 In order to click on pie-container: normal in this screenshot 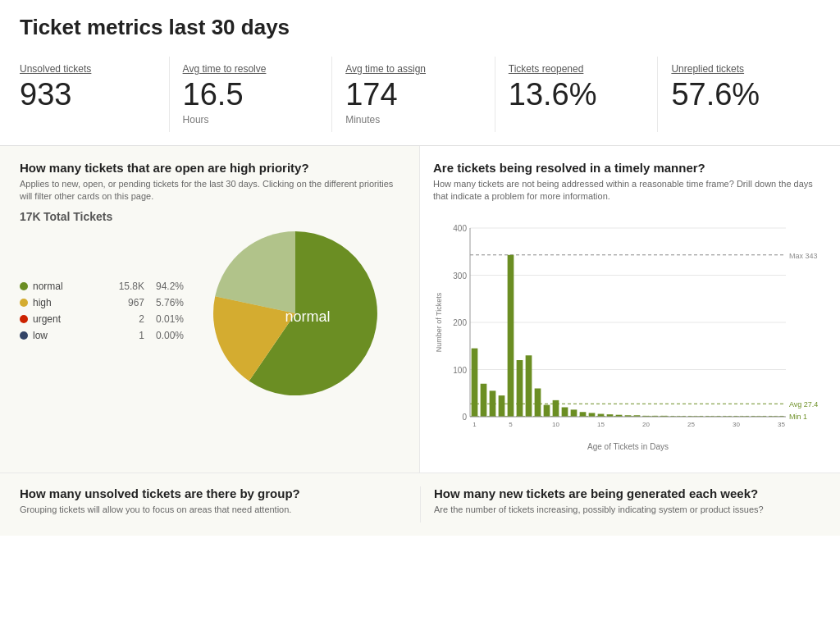, I will do `click(295, 313)`.